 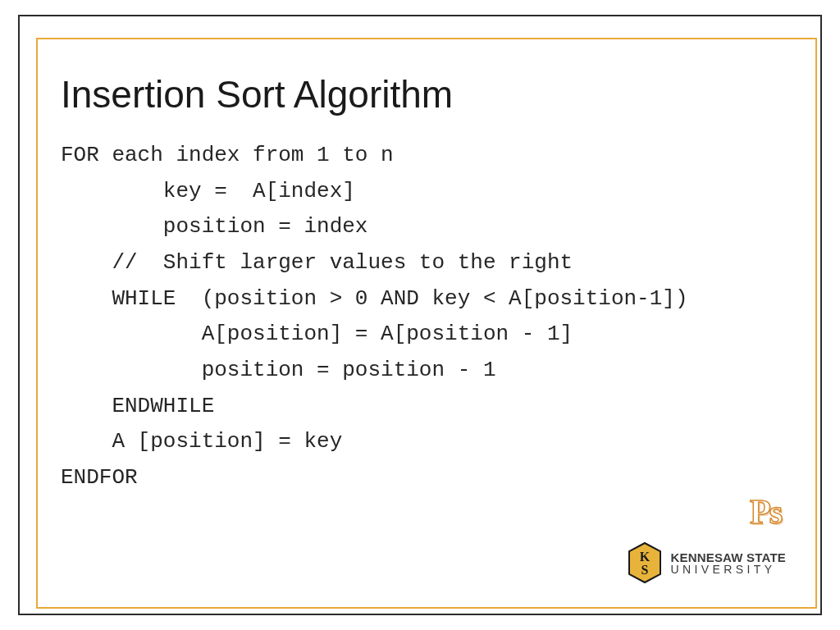 I want to click on university-name-bottom: UNIVERSITY, so click(x=728, y=569).